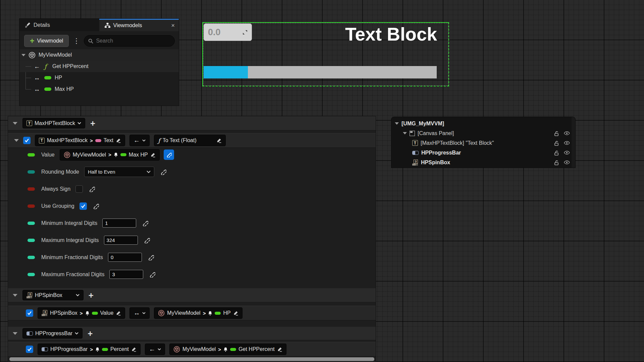 This screenshot has width=644, height=362. Describe the element at coordinates (121, 240) in the screenshot. I see `max-integral-digits-input` at that location.